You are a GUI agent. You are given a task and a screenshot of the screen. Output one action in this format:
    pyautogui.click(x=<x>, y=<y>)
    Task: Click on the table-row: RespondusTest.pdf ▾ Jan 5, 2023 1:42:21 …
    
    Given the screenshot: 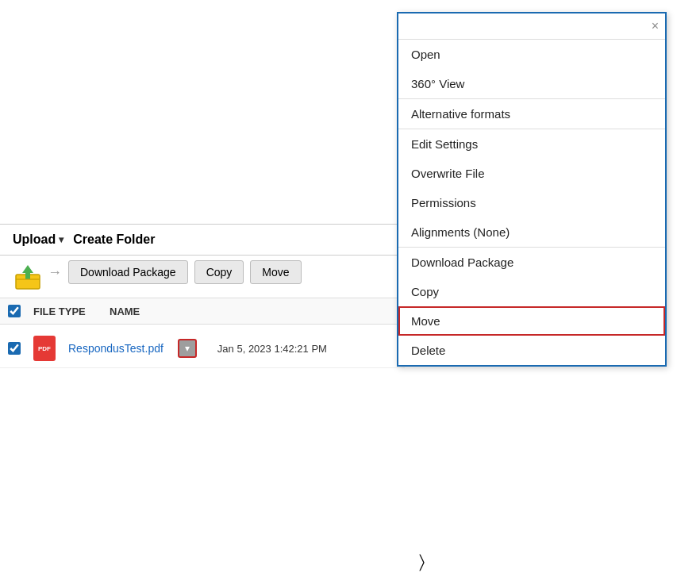 What is the action you would take?
    pyautogui.click(x=202, y=349)
    